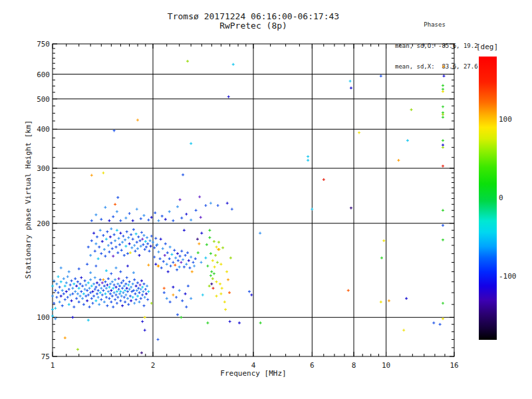 The image size is (532, 399). What do you see at coordinates (37, 44) in the screenshot?
I see `y-tick-label: 750` at bounding box center [37, 44].